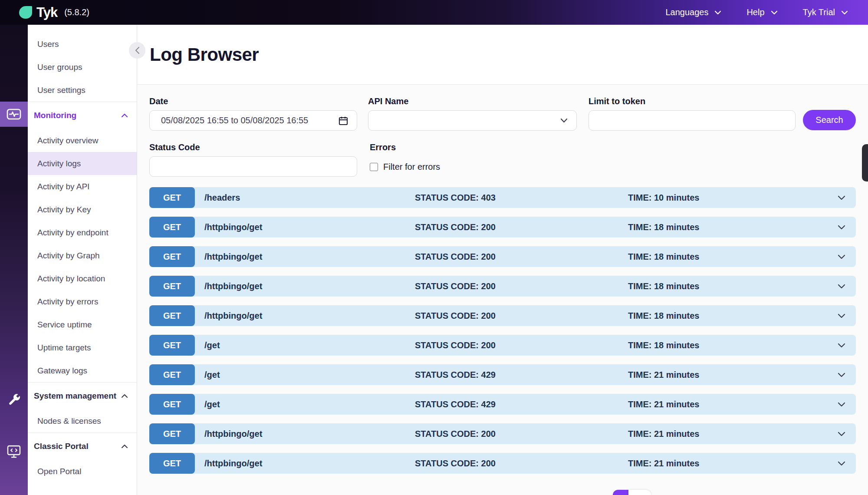 This screenshot has height=495, width=868. I want to click on api-name-select, so click(472, 121).